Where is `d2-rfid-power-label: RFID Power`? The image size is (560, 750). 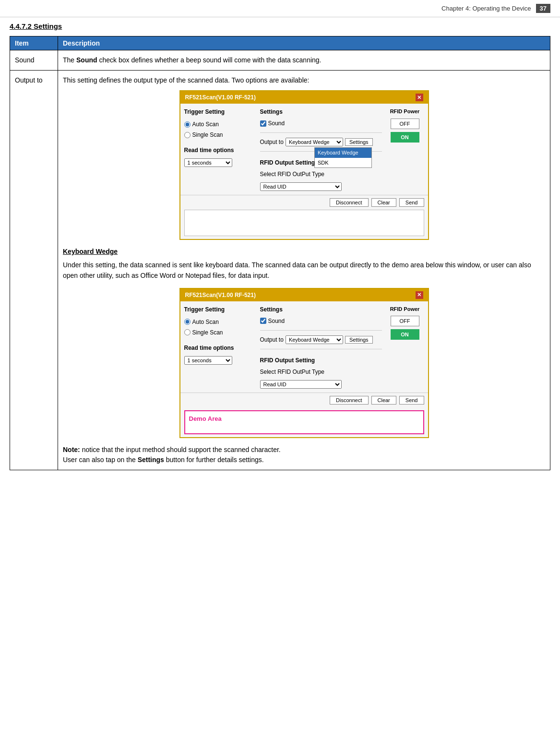
d2-rfid-power-label: RFID Power is located at coordinates (405, 309).